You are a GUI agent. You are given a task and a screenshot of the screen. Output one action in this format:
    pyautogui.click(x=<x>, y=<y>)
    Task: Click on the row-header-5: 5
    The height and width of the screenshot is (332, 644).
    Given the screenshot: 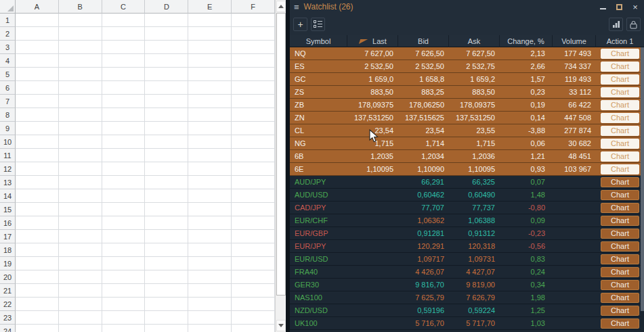 What is the action you would take?
    pyautogui.click(x=8, y=74)
    